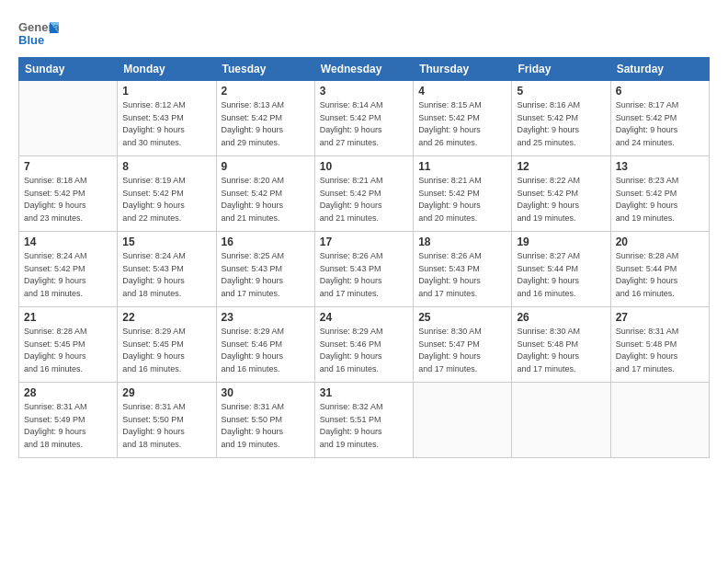  Describe the element at coordinates (266, 124) in the screenshot. I see `day-info: Sunrise: 8:13 AM Sunset: 5:42 PM Dayligh…` at that location.